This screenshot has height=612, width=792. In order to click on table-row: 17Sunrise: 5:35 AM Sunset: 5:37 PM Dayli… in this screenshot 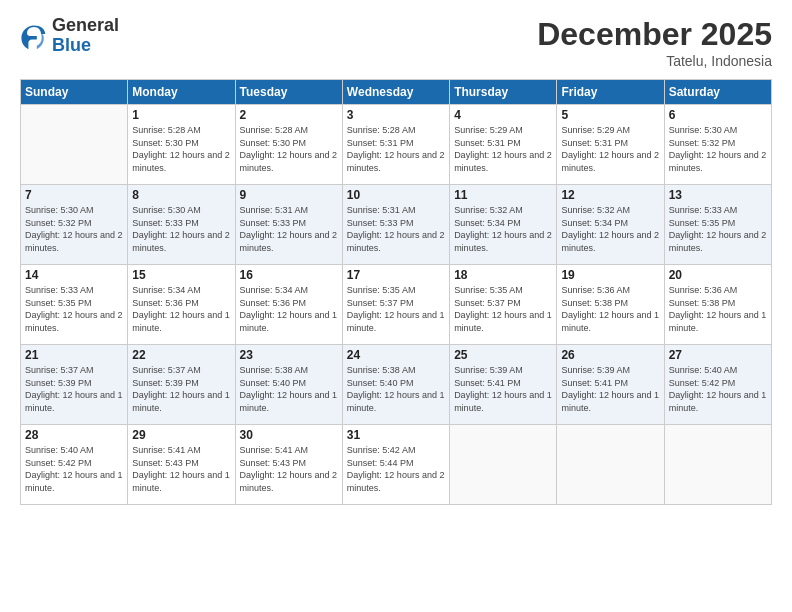, I will do `click(396, 305)`.